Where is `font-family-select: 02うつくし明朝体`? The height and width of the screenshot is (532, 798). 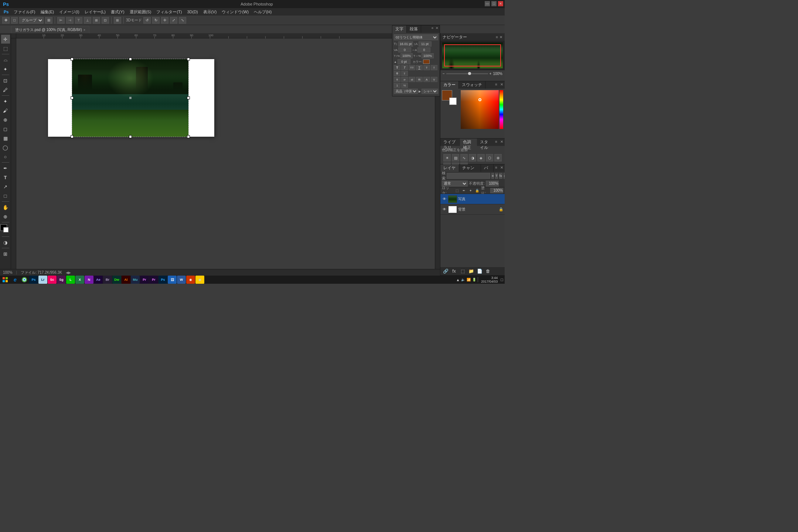
font-family-select: 02うつくし明朝体 is located at coordinates (416, 37).